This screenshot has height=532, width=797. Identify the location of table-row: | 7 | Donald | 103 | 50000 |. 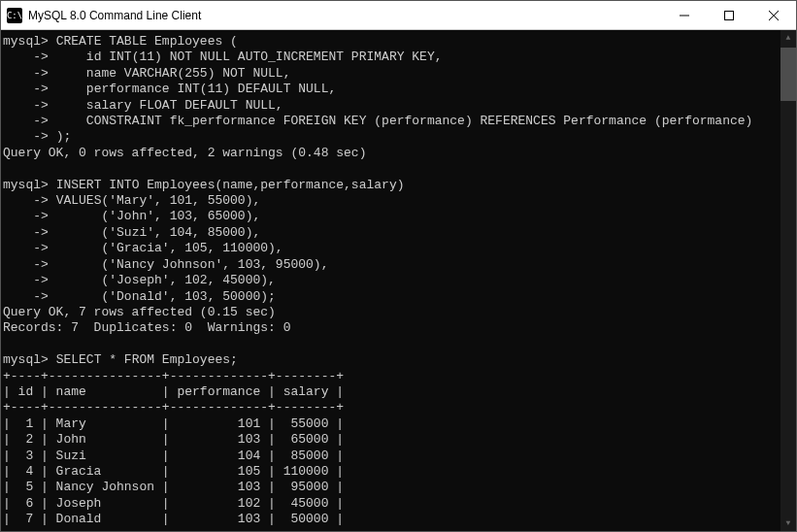
(173, 518).